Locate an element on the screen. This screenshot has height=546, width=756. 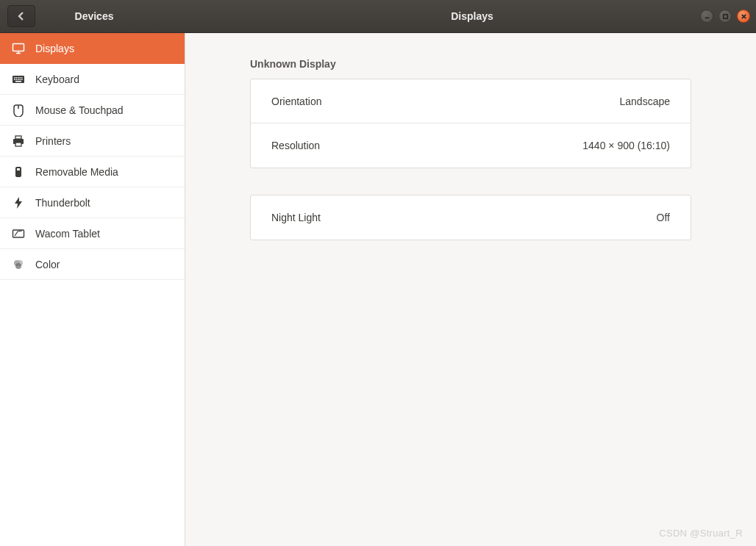
display-settings-panel: Orientation Landscape Resolution 1440 × … is located at coordinates (471, 123).